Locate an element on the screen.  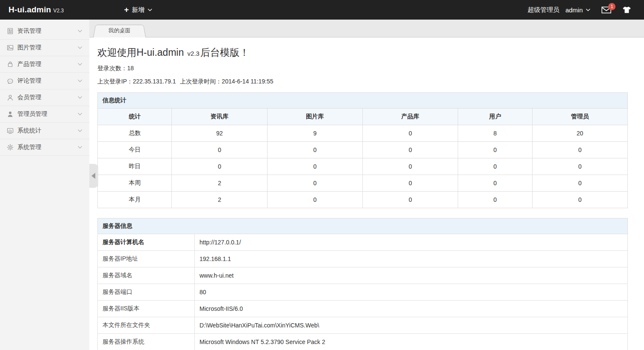
sidebar-item-admin: 管理员管理 is located at coordinates (45, 114).